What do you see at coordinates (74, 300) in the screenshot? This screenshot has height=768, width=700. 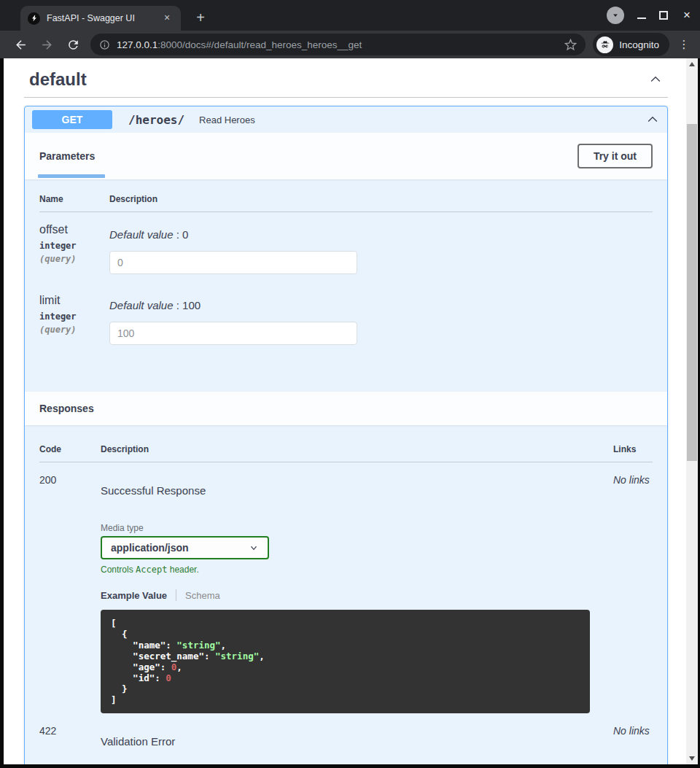 I see `param-name: limit` at bounding box center [74, 300].